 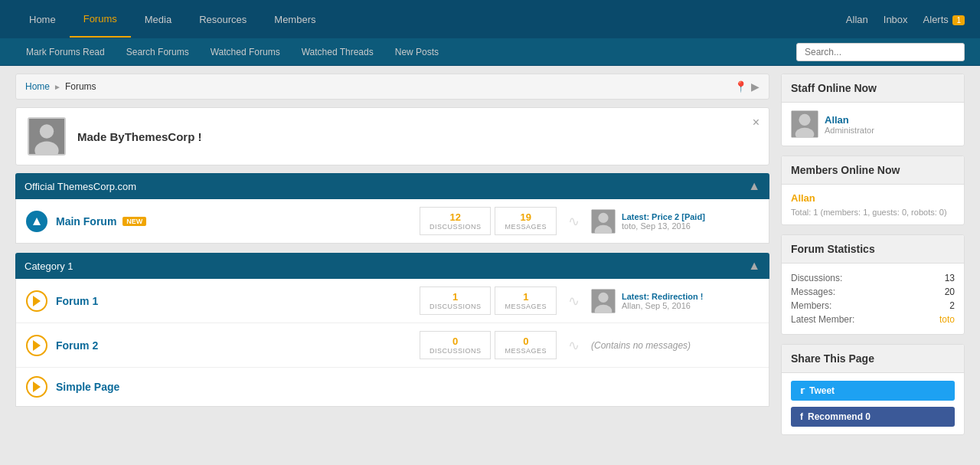 I want to click on latest-avatar-main, so click(x=603, y=221).